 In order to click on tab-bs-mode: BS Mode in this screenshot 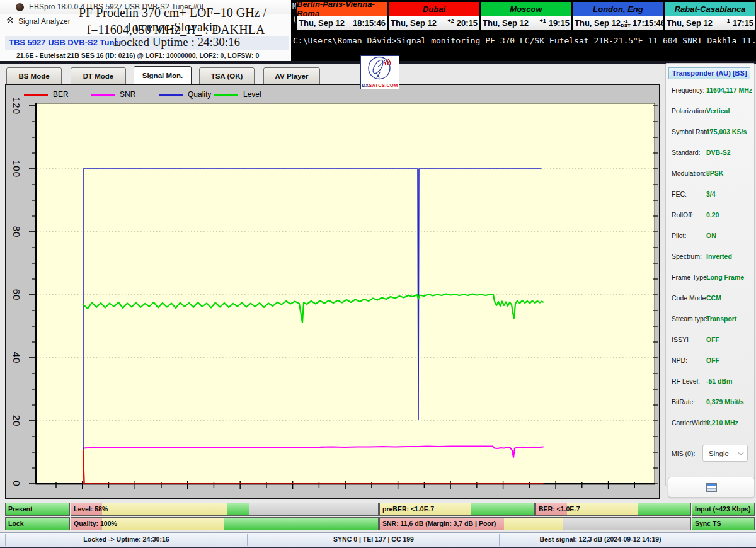, I will do `click(34, 76)`.